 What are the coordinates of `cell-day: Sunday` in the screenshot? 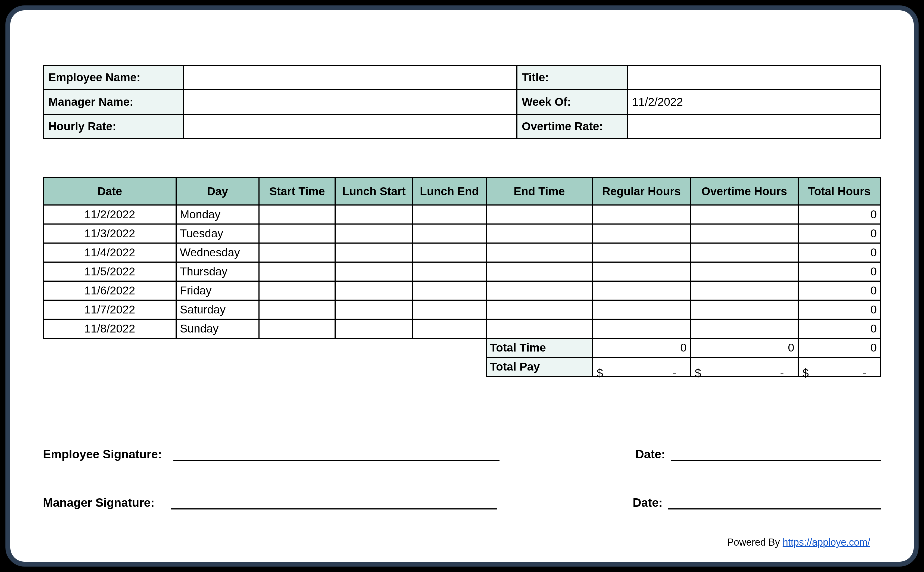 It's located at (218, 329).